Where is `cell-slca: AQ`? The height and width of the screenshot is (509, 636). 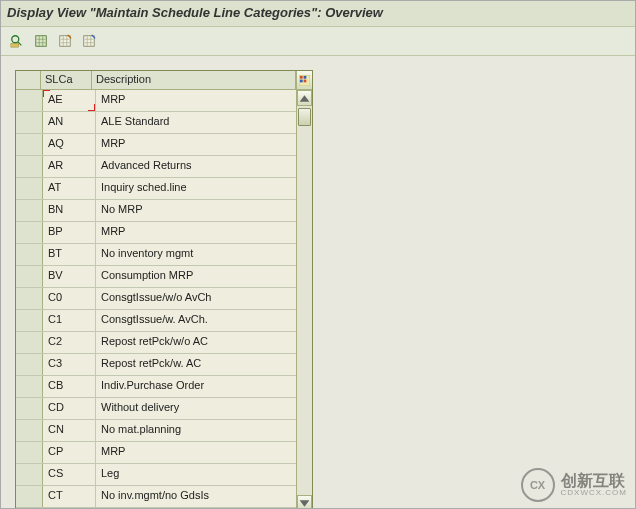
cell-slca: AQ is located at coordinates (70, 144).